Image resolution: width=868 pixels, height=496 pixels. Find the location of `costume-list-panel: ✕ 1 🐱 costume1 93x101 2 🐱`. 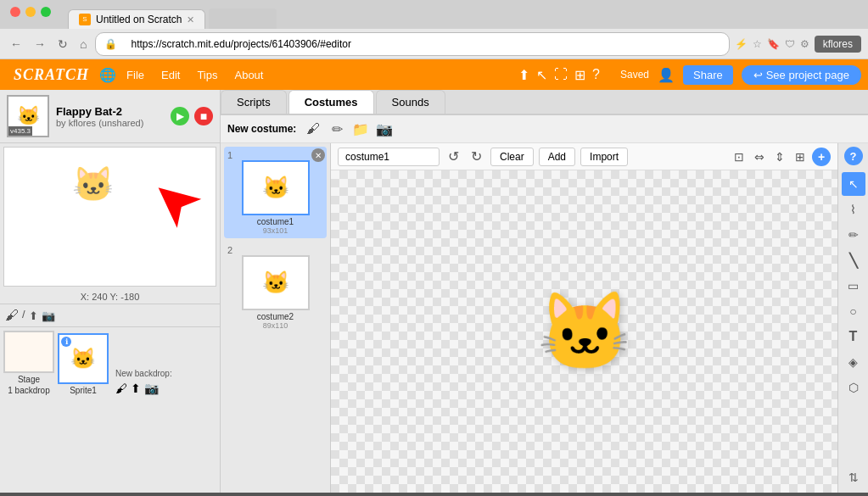

costume-list-panel: ✕ 1 🐱 costume1 93x101 2 🐱 is located at coordinates (276, 318).